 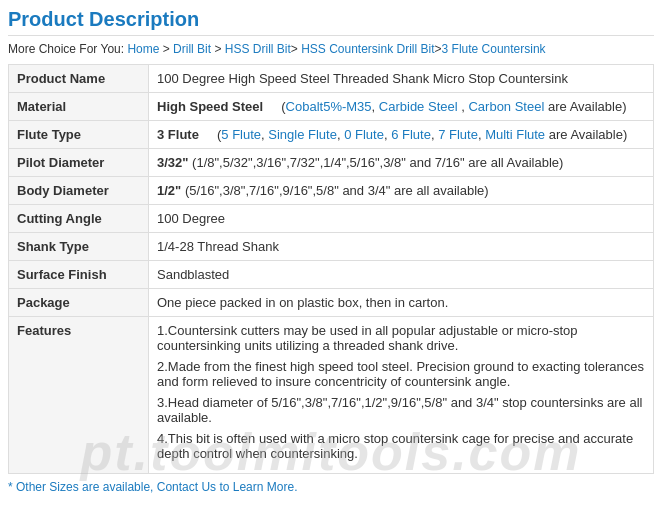 I want to click on table-row-flute-type: Flute Type 3 Flute (5 Flute, Single Flut…, so click(x=332, y=135).